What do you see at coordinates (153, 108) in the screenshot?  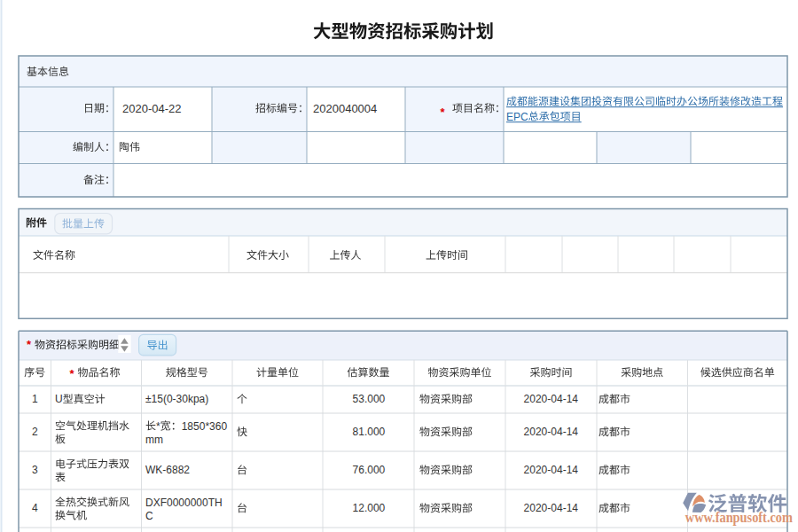 I see `svg-text: 2020-04-22` at bounding box center [153, 108].